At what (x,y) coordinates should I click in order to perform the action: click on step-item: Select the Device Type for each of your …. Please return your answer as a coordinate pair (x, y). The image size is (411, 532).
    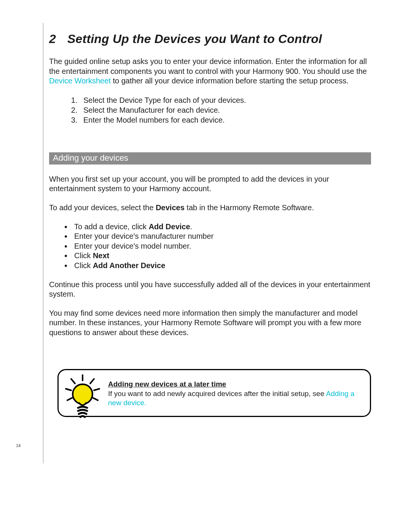
    Looking at the image, I should click on (225, 100).